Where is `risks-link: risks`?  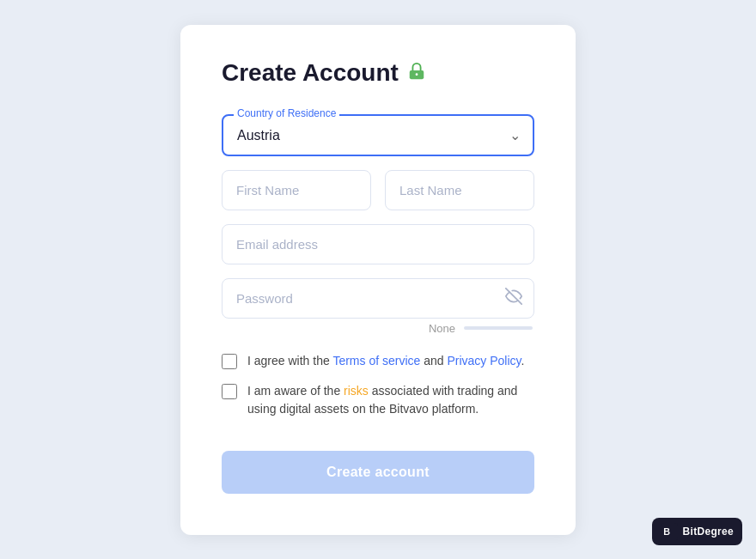 risks-link: risks is located at coordinates (356, 391).